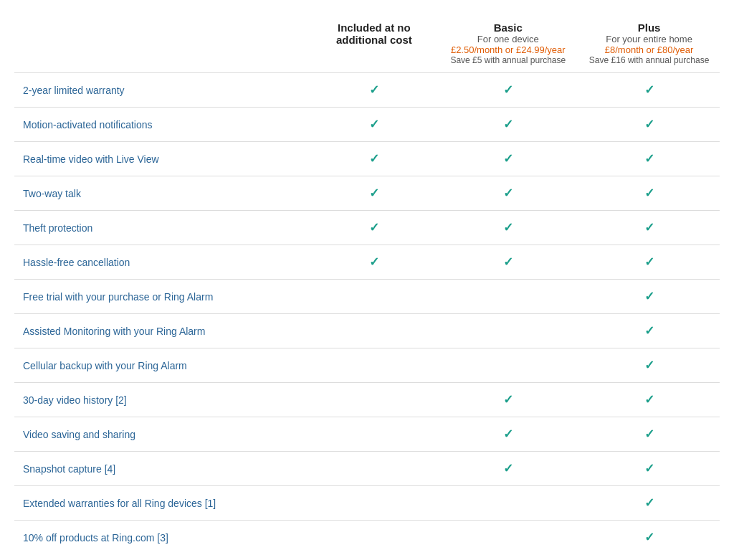  What do you see at coordinates (162, 297) in the screenshot?
I see `feature-label: Free trial with your purchase or Ring Al…` at bounding box center [162, 297].